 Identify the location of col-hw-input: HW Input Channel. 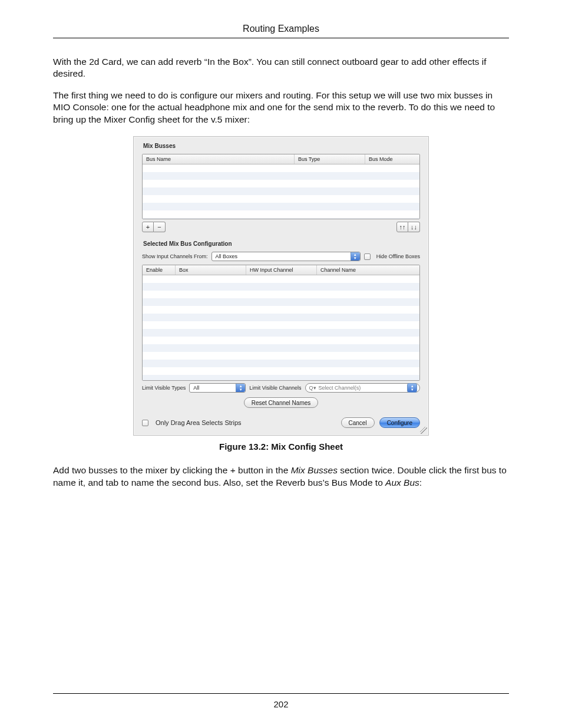
(282, 270).